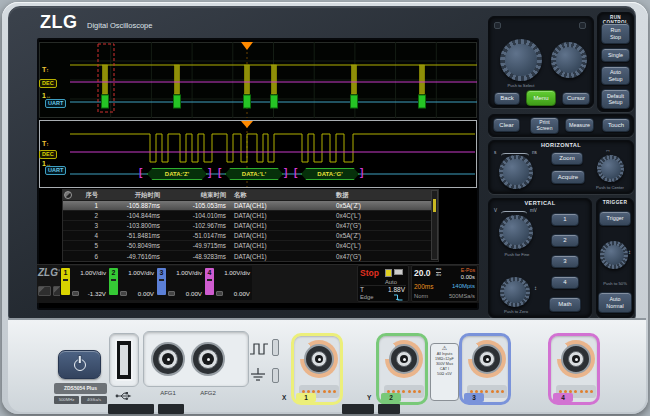 The height and width of the screenshot is (416, 650). Describe the element at coordinates (194, 294) in the screenshot. I see `channel3-offset: 0.00V` at that location.